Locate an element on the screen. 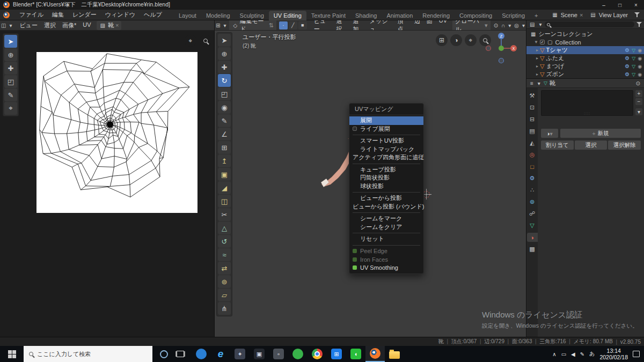  scene-unlink-icon: × is located at coordinates (581, 15).